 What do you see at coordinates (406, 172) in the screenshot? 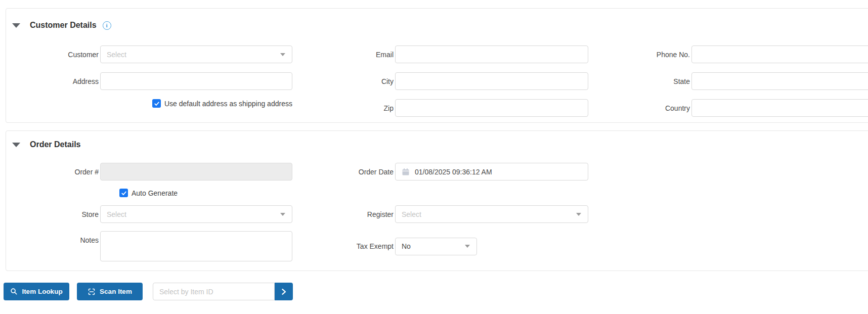
I see `calendar-icon` at bounding box center [406, 172].